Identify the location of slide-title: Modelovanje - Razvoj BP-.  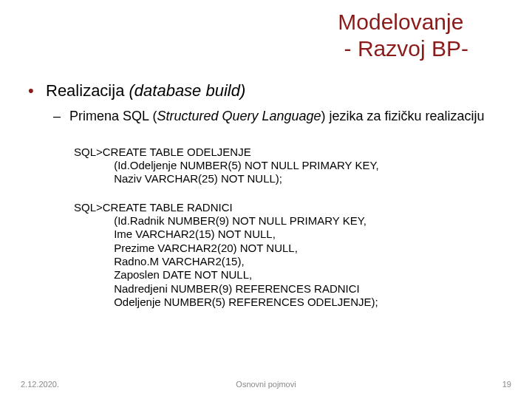
(403, 35).